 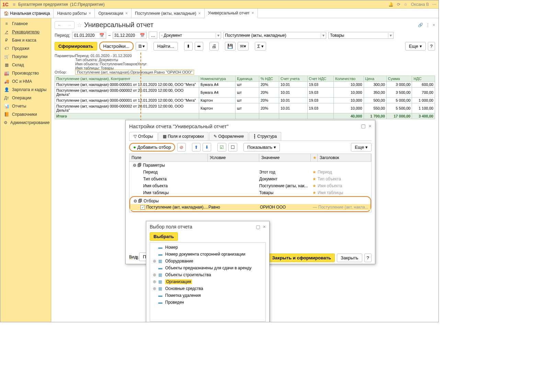 I want to click on expand-button: ⬍, so click(x=188, y=46).